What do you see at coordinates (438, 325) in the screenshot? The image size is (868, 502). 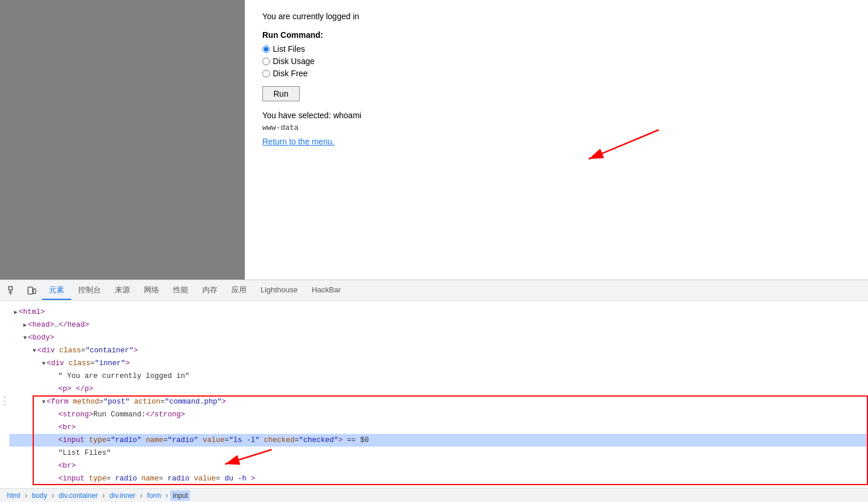 I see `dom-line-head: <head>…</head>` at bounding box center [438, 325].